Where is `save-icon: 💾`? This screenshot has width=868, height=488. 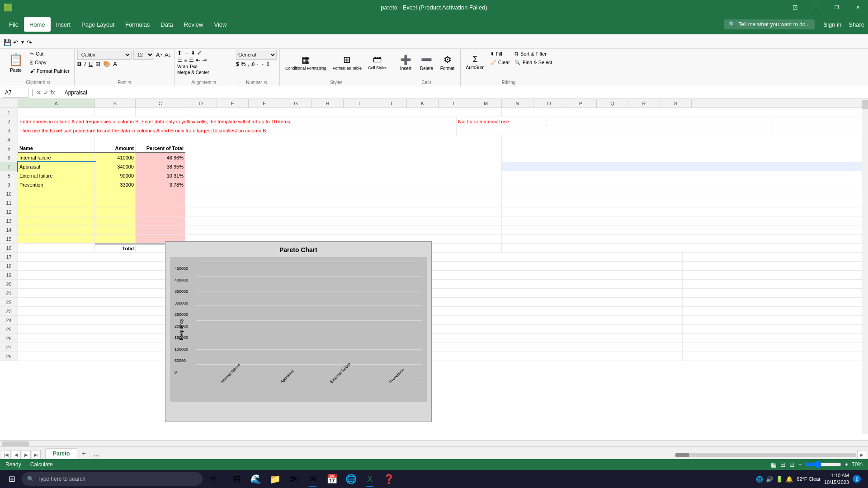 save-icon: 💾 is located at coordinates (7, 42).